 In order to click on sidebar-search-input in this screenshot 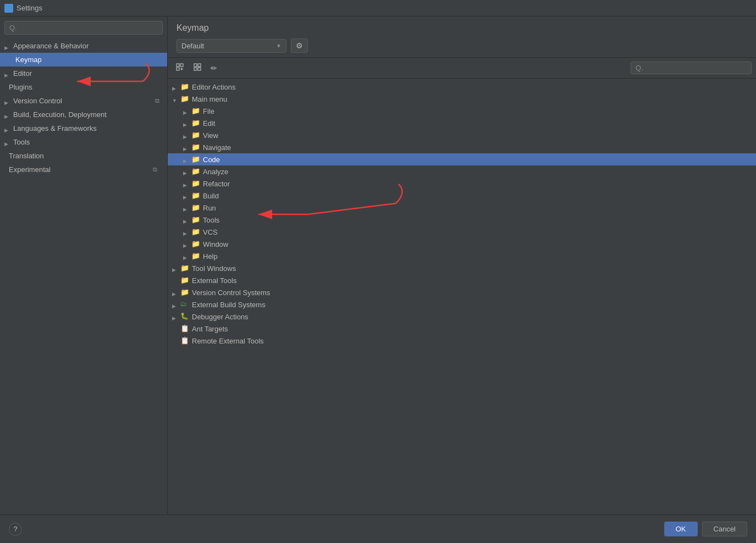, I will do `click(84, 27)`.